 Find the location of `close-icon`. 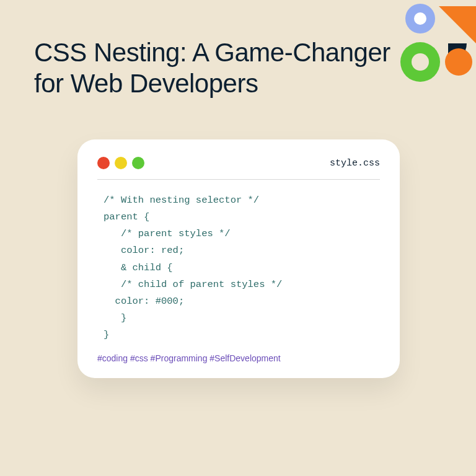

close-icon is located at coordinates (104, 163).